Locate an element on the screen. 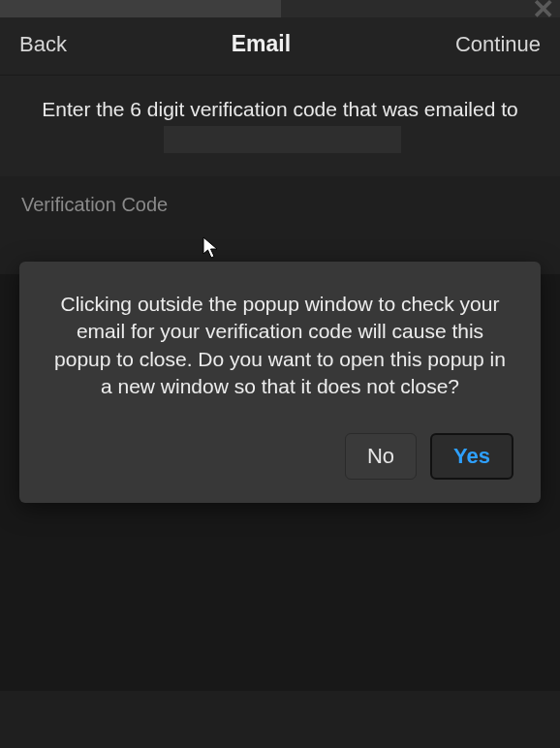  instruction-text: Enter the 6 digit verification code that… is located at coordinates (280, 126).